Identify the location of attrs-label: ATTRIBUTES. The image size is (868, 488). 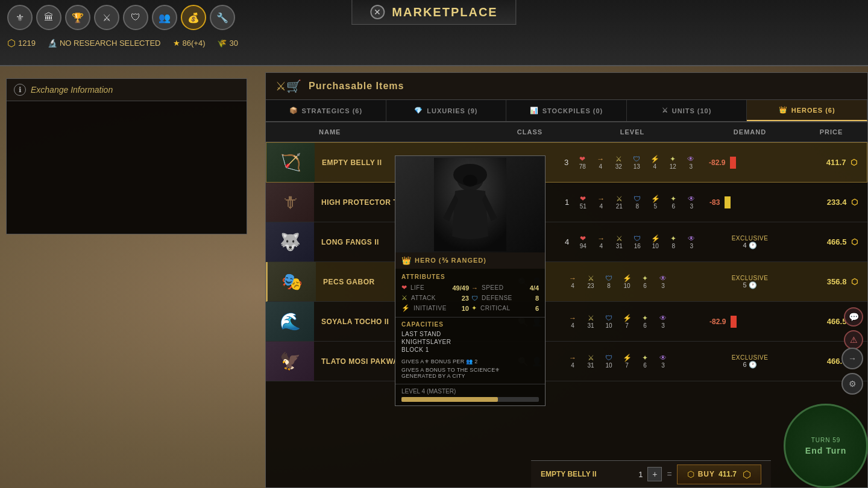
(470, 277).